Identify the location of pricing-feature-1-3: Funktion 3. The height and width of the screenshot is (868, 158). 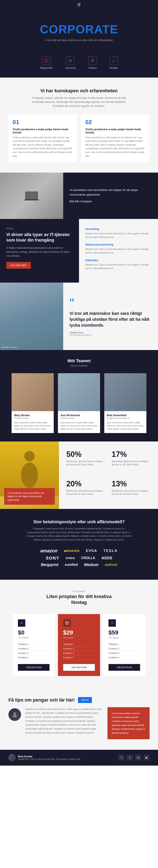
(34, 653).